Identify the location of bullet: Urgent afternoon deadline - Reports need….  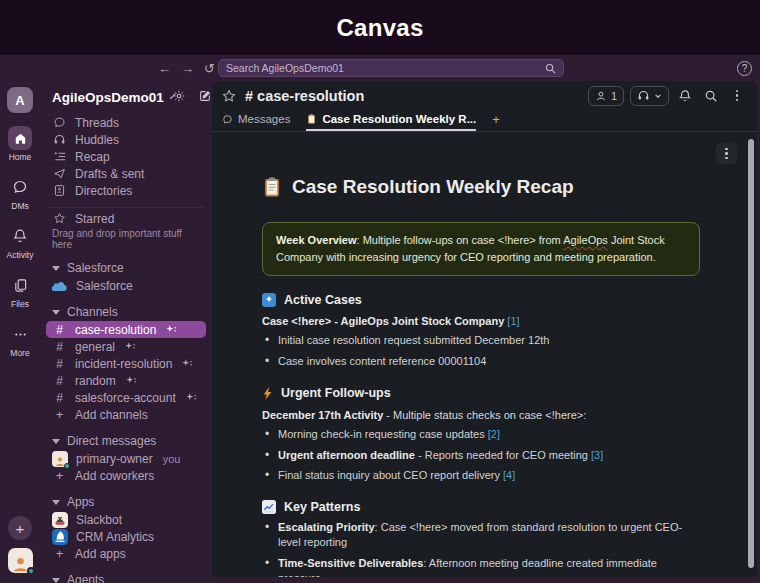
(477, 456).